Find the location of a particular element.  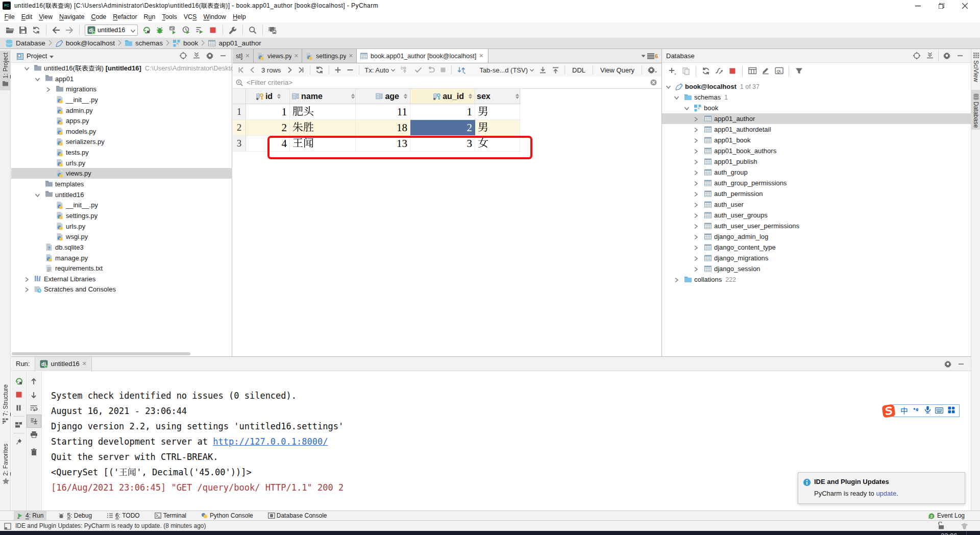

grid-column-header-sex: sex is located at coordinates (498, 96).